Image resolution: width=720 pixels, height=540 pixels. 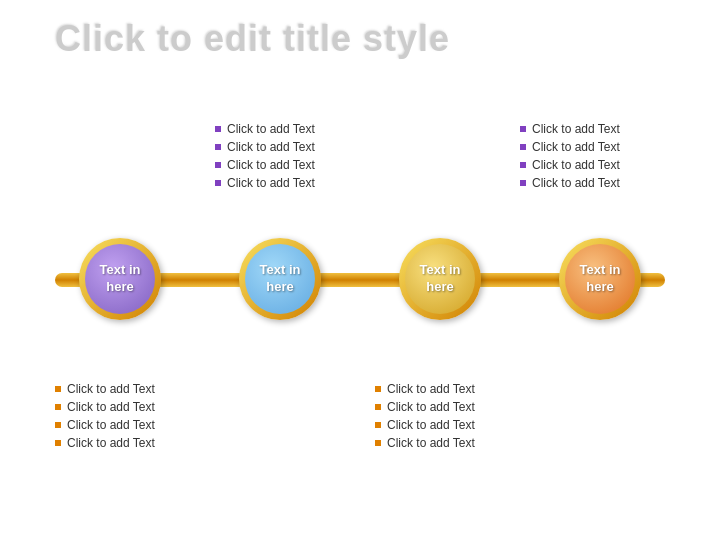 What do you see at coordinates (105, 416) in the screenshot?
I see `bottom-left-list: Click to add TextClick to add TextClick …` at bounding box center [105, 416].